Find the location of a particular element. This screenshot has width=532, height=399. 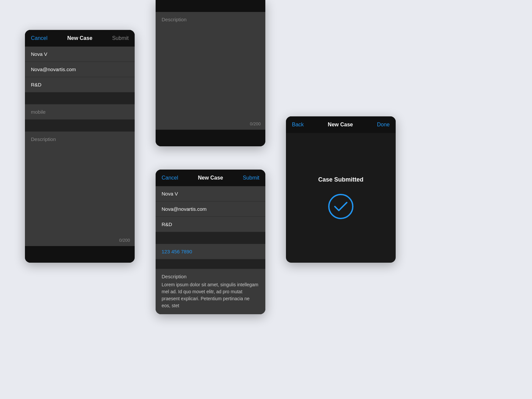

screen-1-form: Cancel New Case Submit Nova V Nova@novar… is located at coordinates (80, 146).